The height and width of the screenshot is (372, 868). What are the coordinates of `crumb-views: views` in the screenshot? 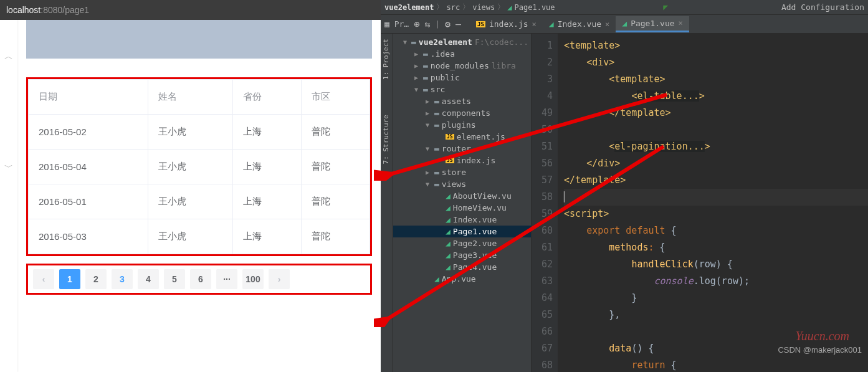 It's located at (484, 7).